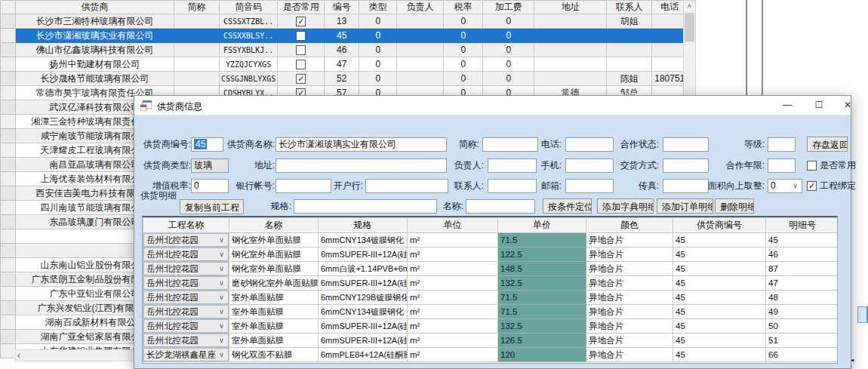 The image size is (868, 369). I want to click on locate-by-condition-button: 按条件定位, so click(568, 206).